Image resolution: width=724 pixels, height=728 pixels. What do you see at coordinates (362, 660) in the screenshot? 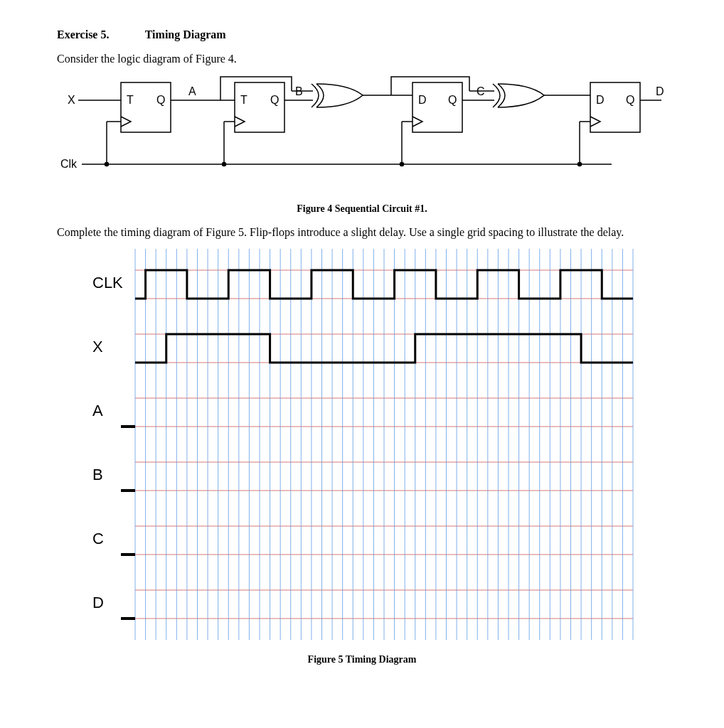
I see `figure5-caption: Figure 5 Timing Diagram` at bounding box center [362, 660].